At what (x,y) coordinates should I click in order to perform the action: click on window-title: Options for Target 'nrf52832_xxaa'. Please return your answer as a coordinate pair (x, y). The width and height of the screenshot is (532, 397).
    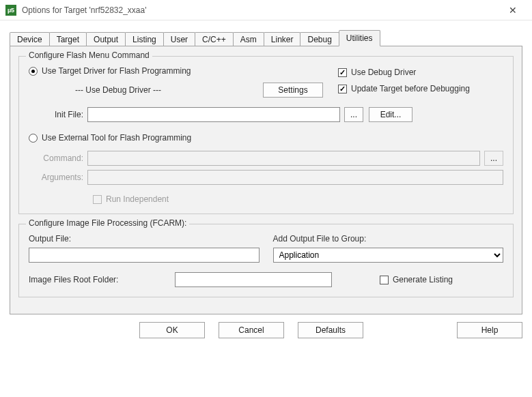
    Looking at the image, I should click on (261, 10).